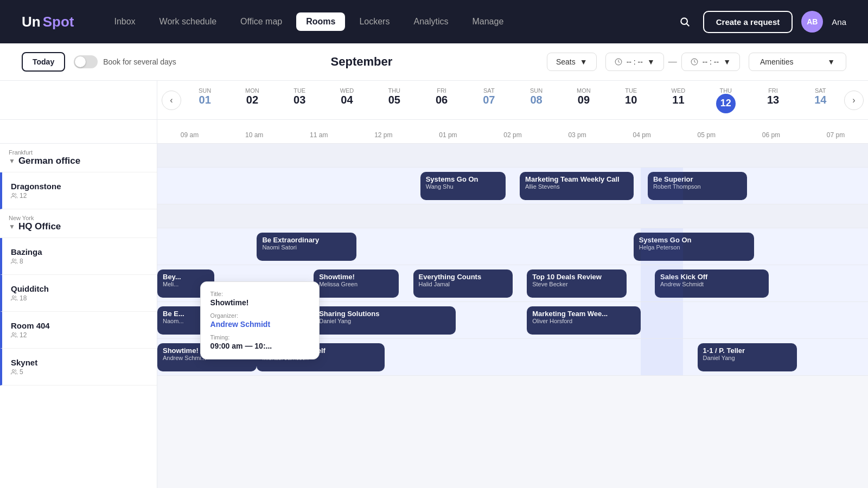 This screenshot has width=868, height=488. What do you see at coordinates (761, 22) in the screenshot?
I see `header-right: Create a request AB Ana` at bounding box center [761, 22].